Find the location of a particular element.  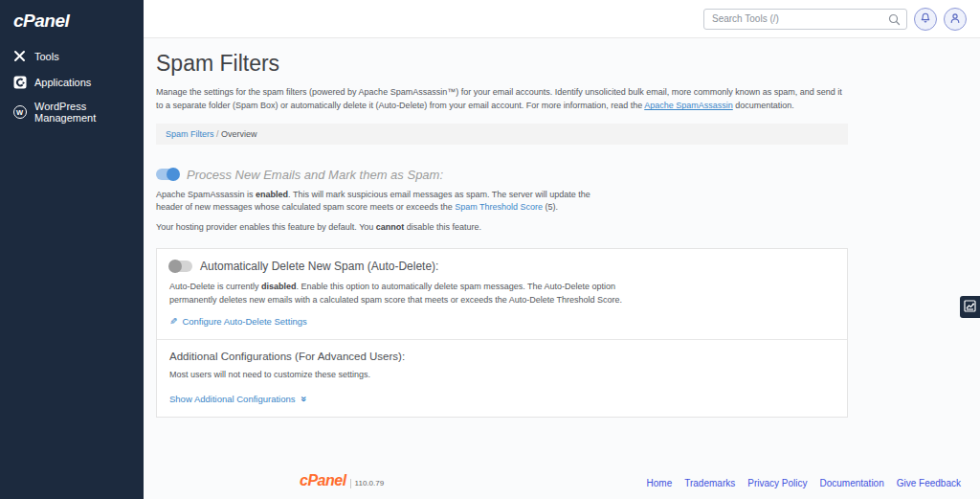

sidebar-item-label: Applications is located at coordinates (63, 82).